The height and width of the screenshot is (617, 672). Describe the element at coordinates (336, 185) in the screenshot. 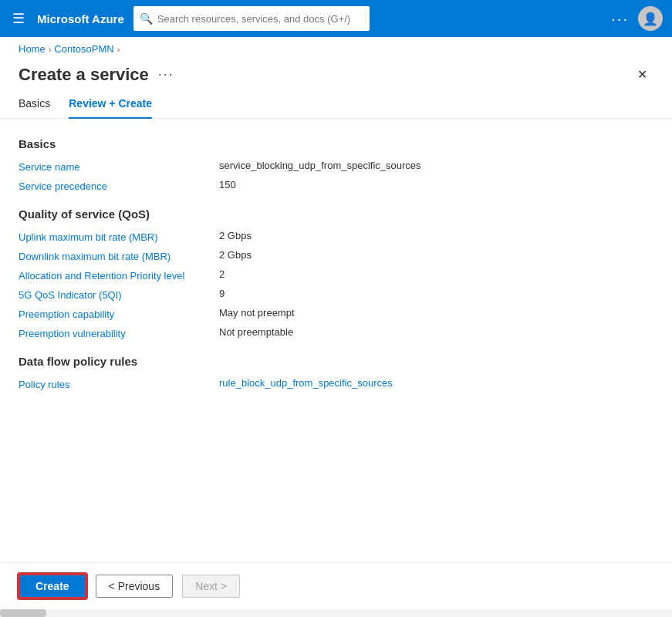

I see `field-service-precedence: Service precedence 150` at that location.